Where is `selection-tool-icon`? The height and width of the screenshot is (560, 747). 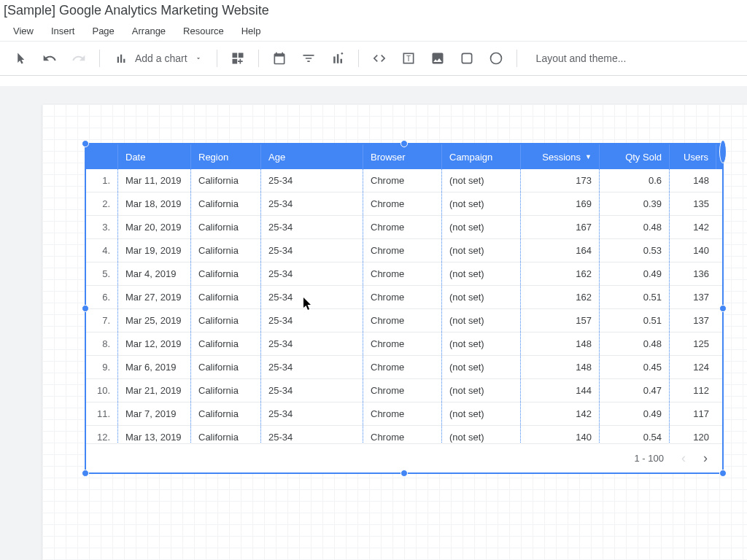 selection-tool-icon is located at coordinates (20, 58).